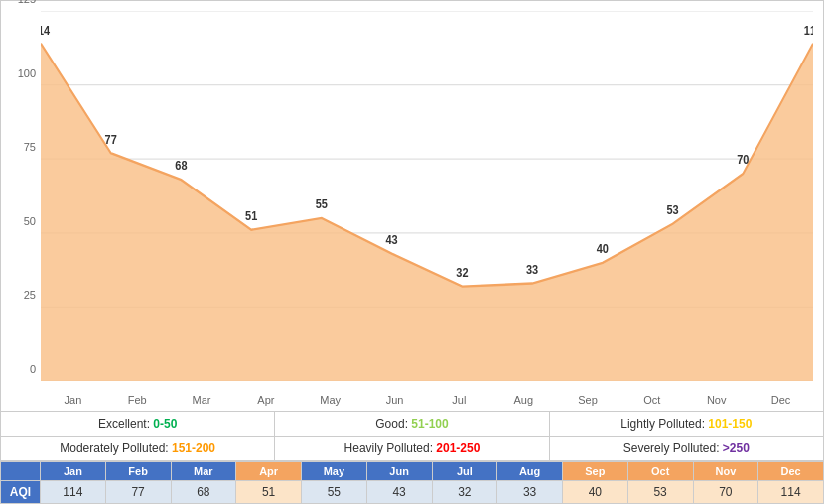 The height and width of the screenshot is (504, 824). I want to click on legend-area: Excellent: 0-50 Good: 51-100 Lightly Pol…, so click(412, 437).